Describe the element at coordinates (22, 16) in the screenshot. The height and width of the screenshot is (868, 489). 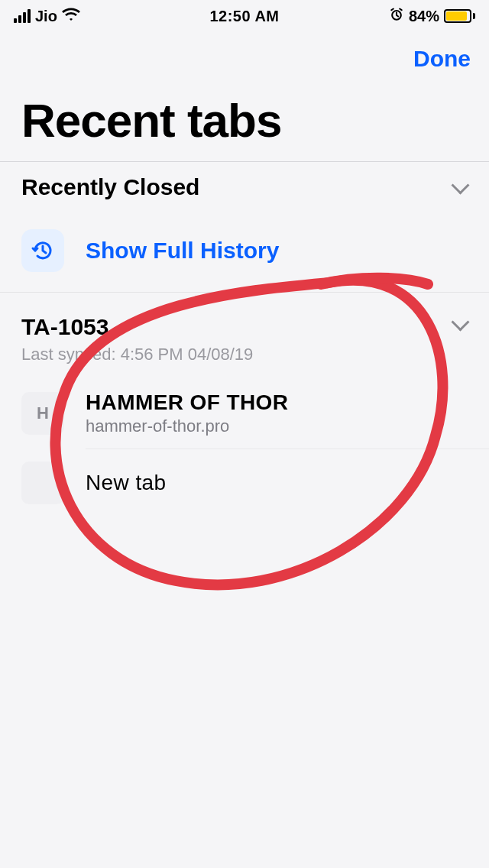
I see `cellular-signal-icon` at that location.